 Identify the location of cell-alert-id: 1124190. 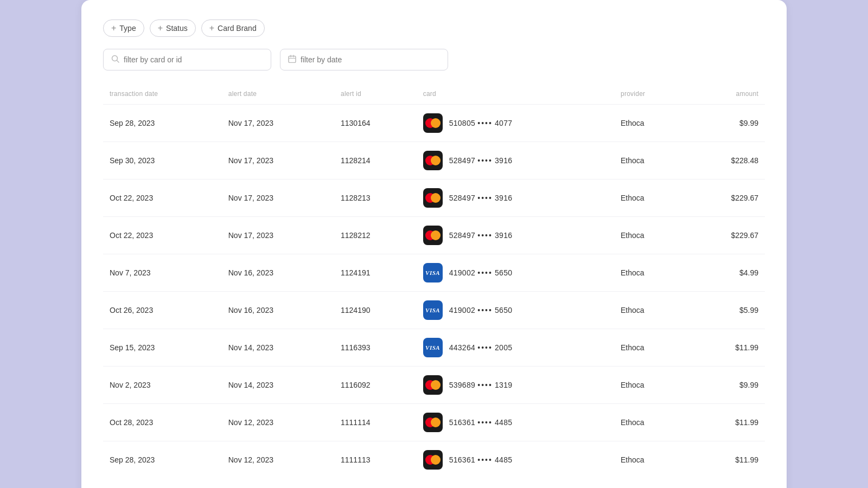
(375, 310).